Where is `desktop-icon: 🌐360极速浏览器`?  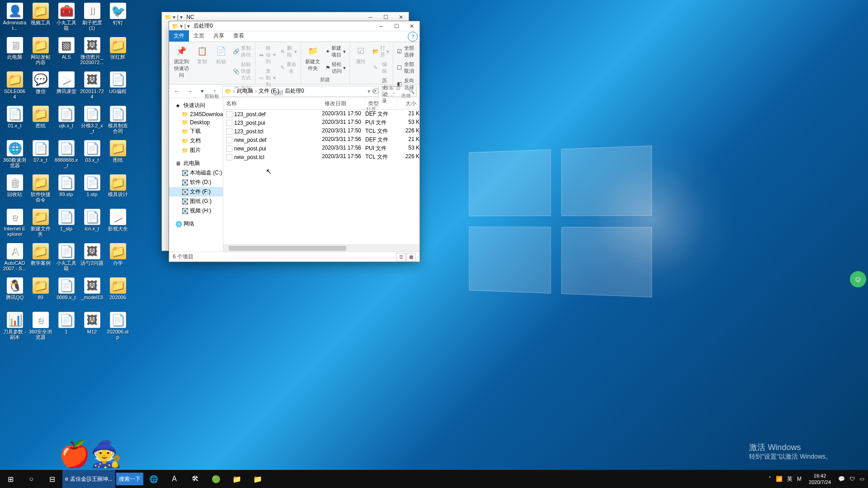 desktop-icon: 🌐360极速浏览器 is located at coordinates (14, 156).